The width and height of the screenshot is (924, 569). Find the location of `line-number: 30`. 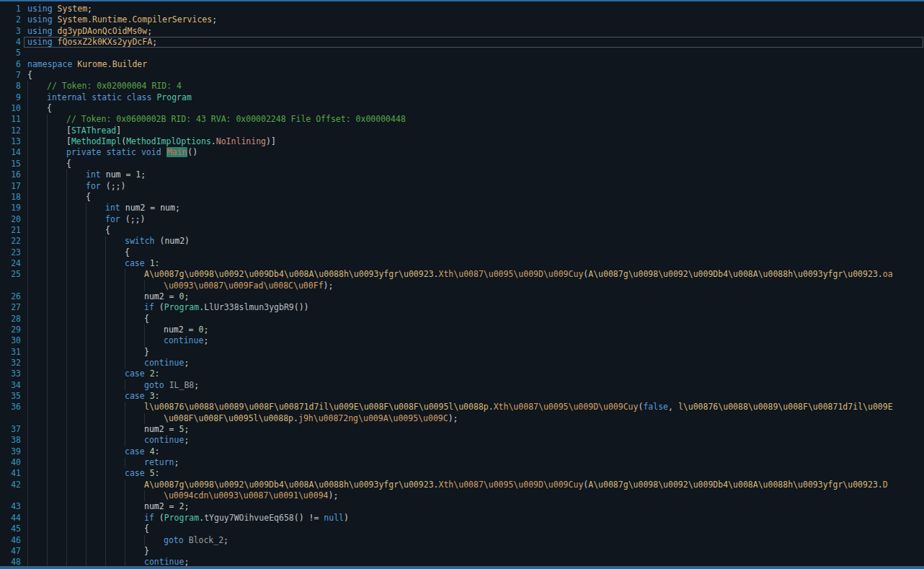

line-number: 30 is located at coordinates (12, 340).